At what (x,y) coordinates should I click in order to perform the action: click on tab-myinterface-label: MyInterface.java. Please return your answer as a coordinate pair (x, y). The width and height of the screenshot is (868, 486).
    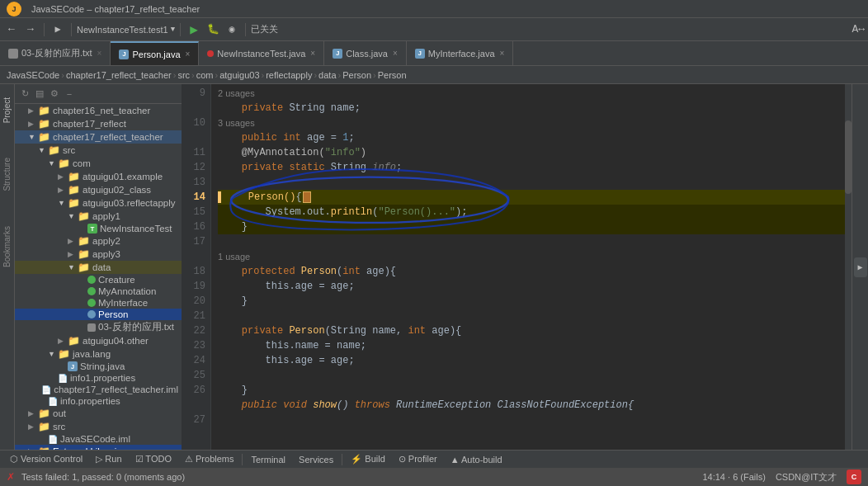
    Looking at the image, I should click on (462, 54).